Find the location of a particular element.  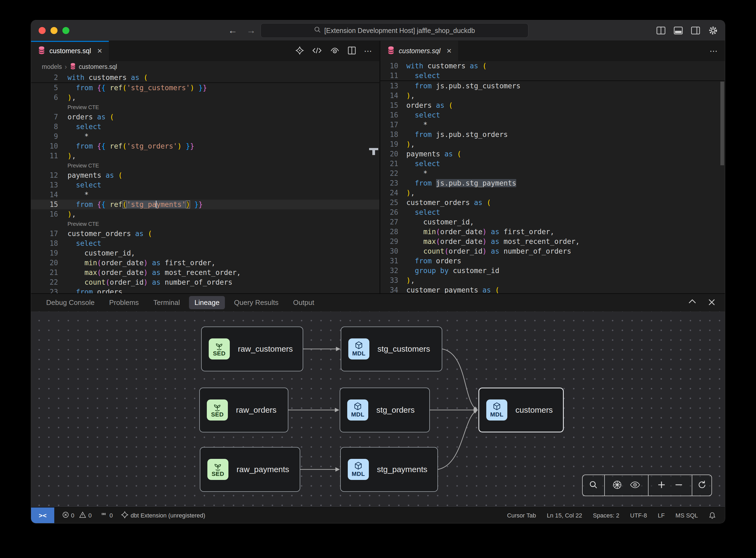

code-line: 10 from {{ ref('stg_orders') }} is located at coordinates (205, 146).